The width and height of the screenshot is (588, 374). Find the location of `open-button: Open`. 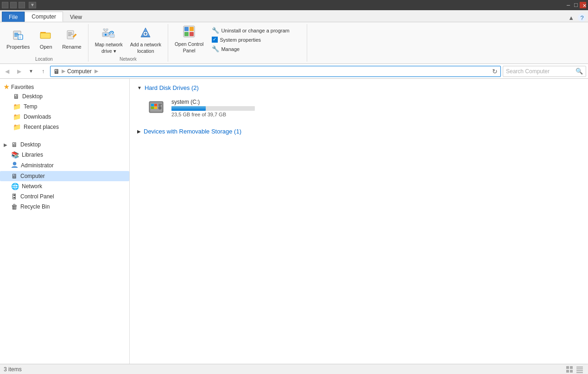

open-button: Open is located at coordinates (46, 39).